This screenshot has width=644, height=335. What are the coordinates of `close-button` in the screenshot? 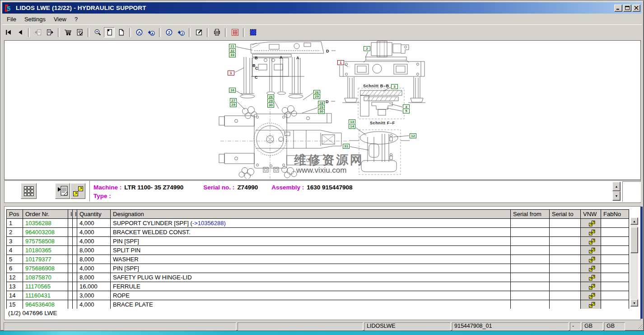 It's located at (636, 8).